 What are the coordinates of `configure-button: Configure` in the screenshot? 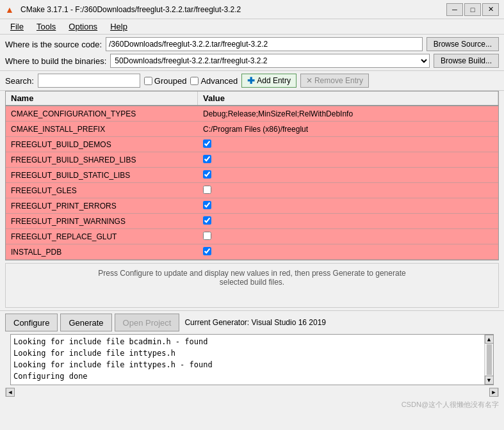 It's located at (31, 322).